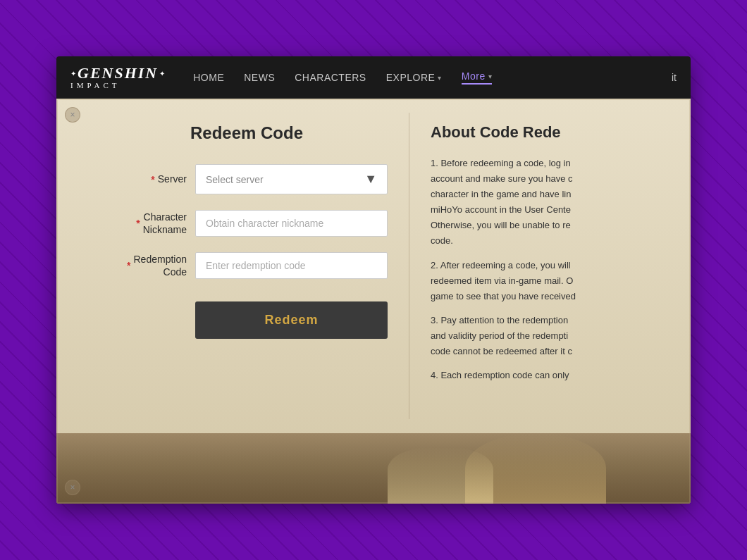 Image resolution: width=747 pixels, height=560 pixels. What do you see at coordinates (414, 77) in the screenshot?
I see `nav-explore: EXPLORE ▾` at bounding box center [414, 77].